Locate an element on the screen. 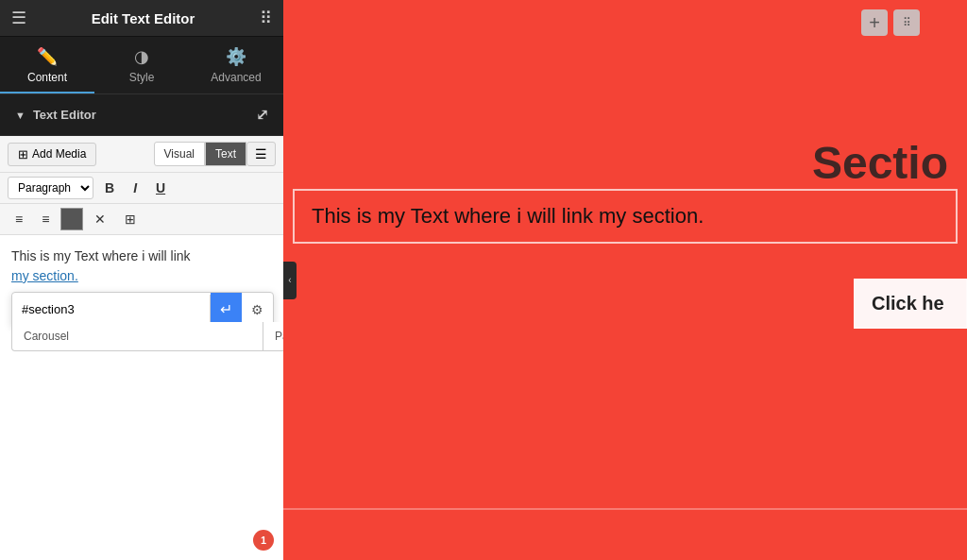 This screenshot has height=560, width=967. add-media-icon: ⊞ is located at coordinates (23, 155).